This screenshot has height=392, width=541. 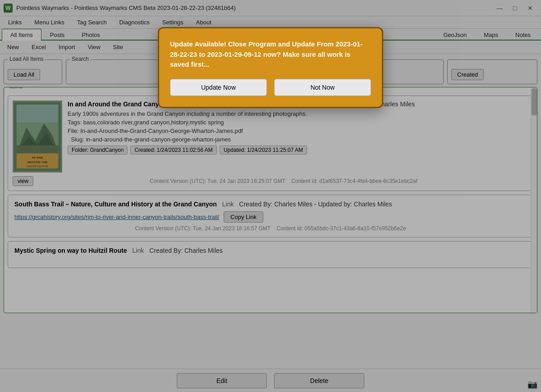 What do you see at coordinates (323, 87) in the screenshot?
I see `not-now-button: Not Now` at bounding box center [323, 87].